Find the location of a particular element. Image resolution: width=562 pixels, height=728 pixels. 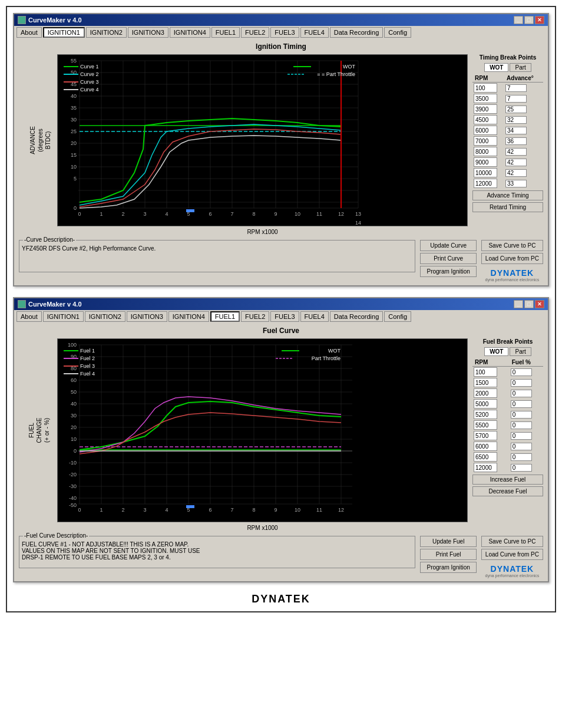

svg-text: 7 is located at coordinates (232, 510).